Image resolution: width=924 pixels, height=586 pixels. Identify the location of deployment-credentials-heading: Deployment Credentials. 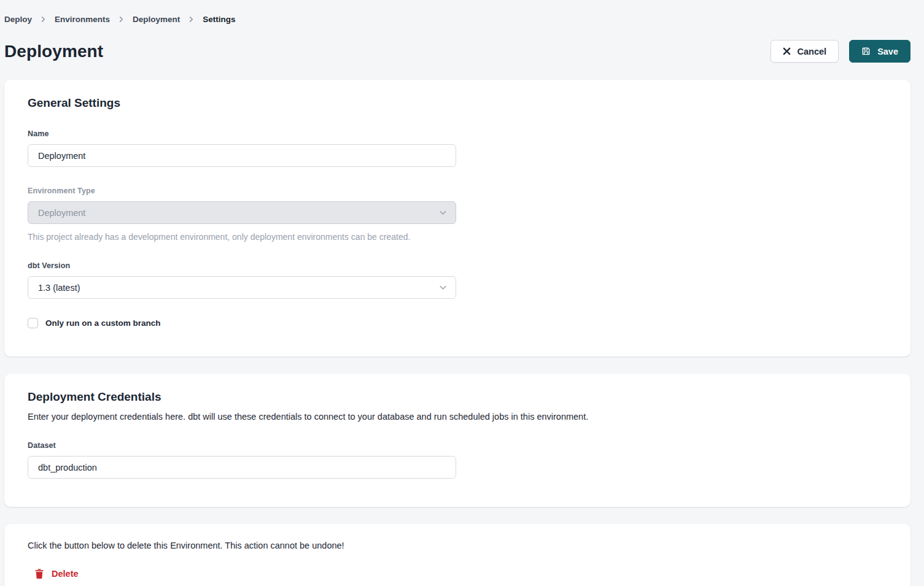
(457, 397).